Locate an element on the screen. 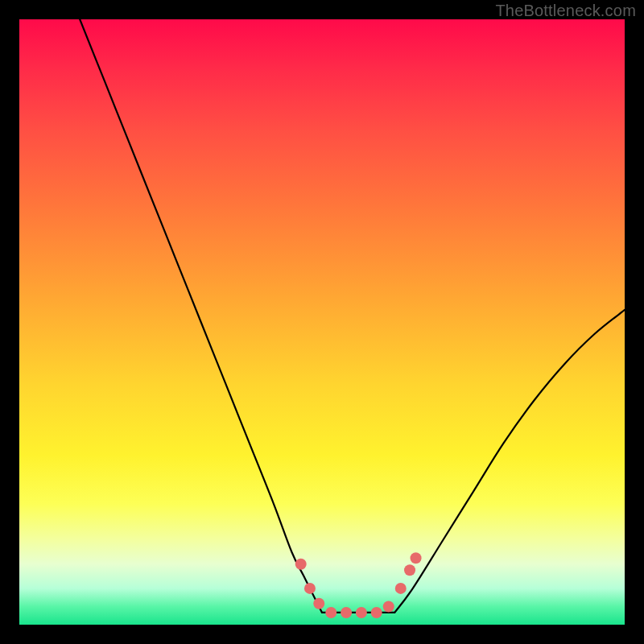 The height and width of the screenshot is (644, 644). highlight-marker-group is located at coordinates (359, 585).